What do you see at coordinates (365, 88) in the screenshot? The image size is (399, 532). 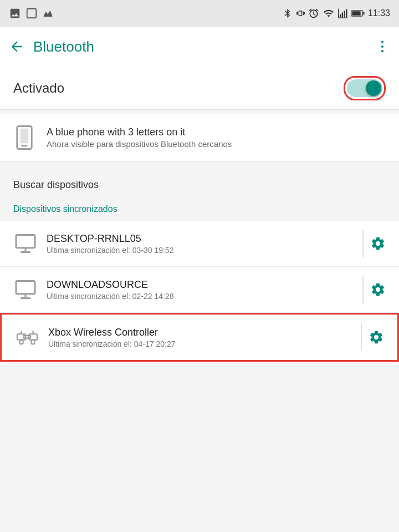 I see `bluetooth-toggle` at bounding box center [365, 88].